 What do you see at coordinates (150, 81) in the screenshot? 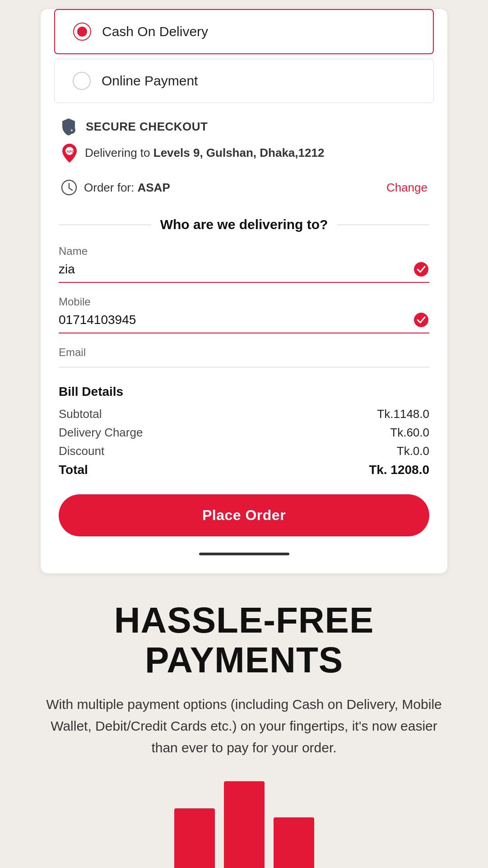
I see `online-payment-label: Online Payment` at bounding box center [150, 81].